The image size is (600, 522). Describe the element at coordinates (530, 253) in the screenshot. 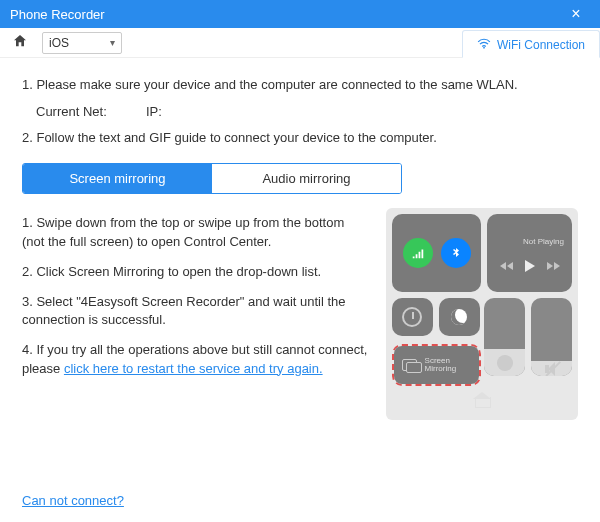

I see `cc-media-tile: Not Playing` at that location.